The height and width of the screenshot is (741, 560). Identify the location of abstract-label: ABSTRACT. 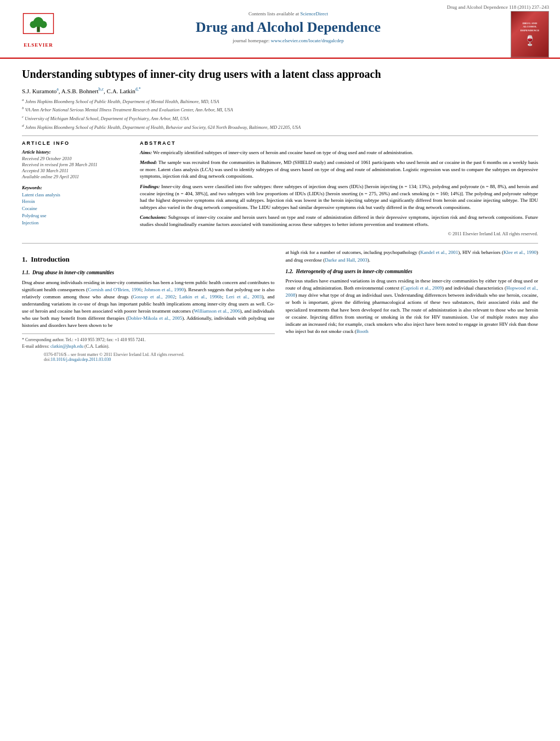
(339, 143).